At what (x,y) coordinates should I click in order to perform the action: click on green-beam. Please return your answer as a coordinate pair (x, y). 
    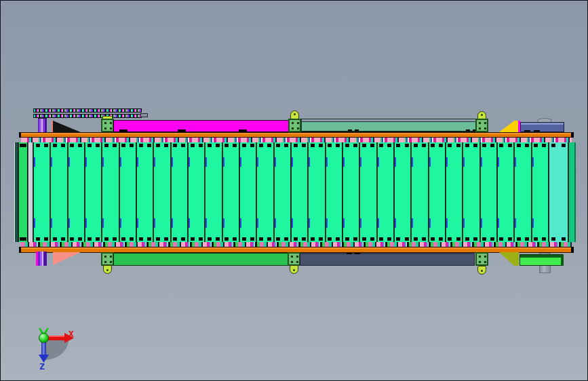
    Looking at the image, I should click on (201, 259).